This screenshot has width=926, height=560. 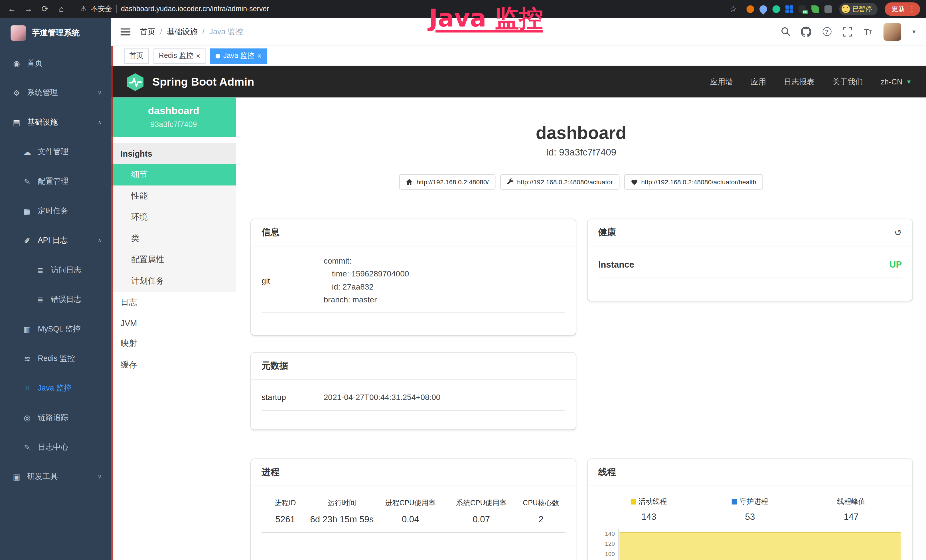 What do you see at coordinates (100, 241) in the screenshot?
I see `chevron-up-icon: ∧` at bounding box center [100, 241].